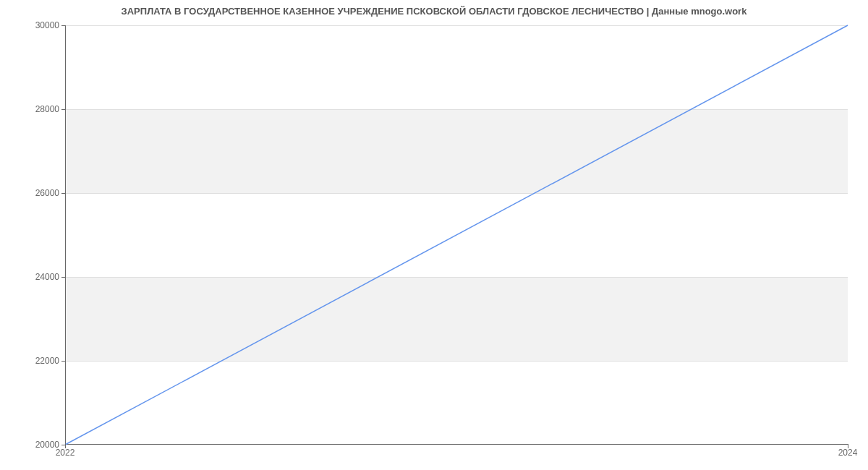 The width and height of the screenshot is (868, 470). Describe the element at coordinates (38, 361) in the screenshot. I see `y-tick-label: 22000` at that location.